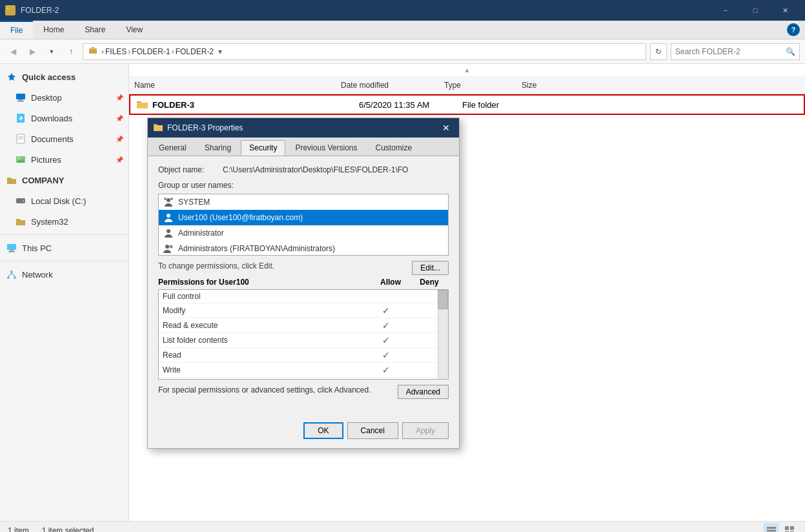  I want to click on cancel-button: Cancel, so click(373, 431).